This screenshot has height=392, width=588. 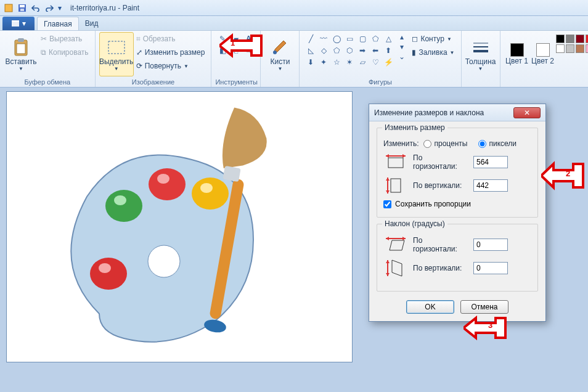 I want to click on shape-darrow-icon: ⬇, so click(x=311, y=62).